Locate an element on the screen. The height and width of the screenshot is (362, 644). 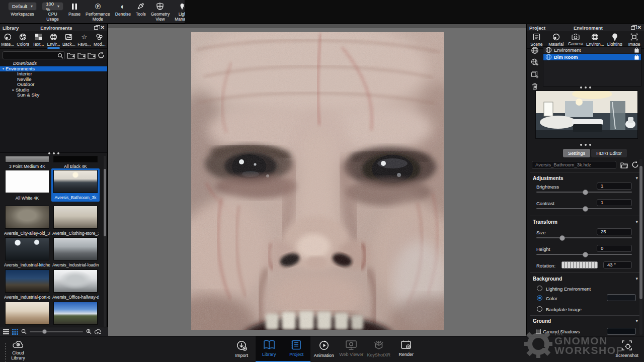
tab-hdri-editor: HDRI Editor is located at coordinates (609, 153).